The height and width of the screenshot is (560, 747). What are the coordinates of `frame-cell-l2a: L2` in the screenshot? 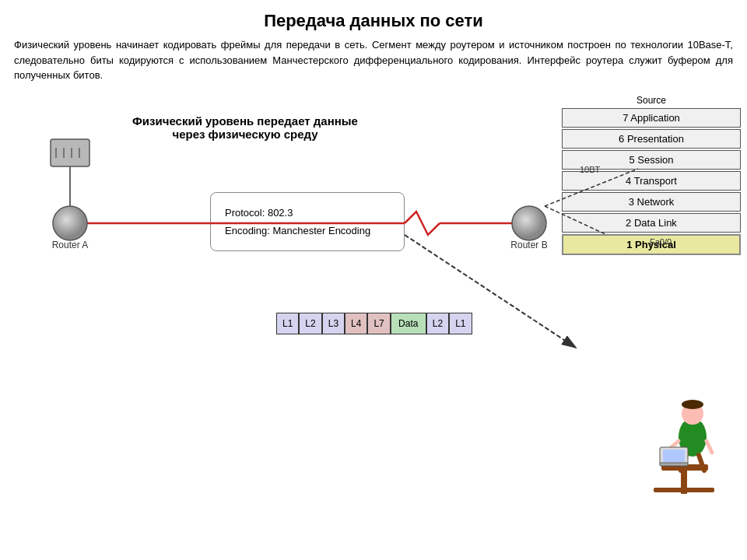 It's located at (310, 324).